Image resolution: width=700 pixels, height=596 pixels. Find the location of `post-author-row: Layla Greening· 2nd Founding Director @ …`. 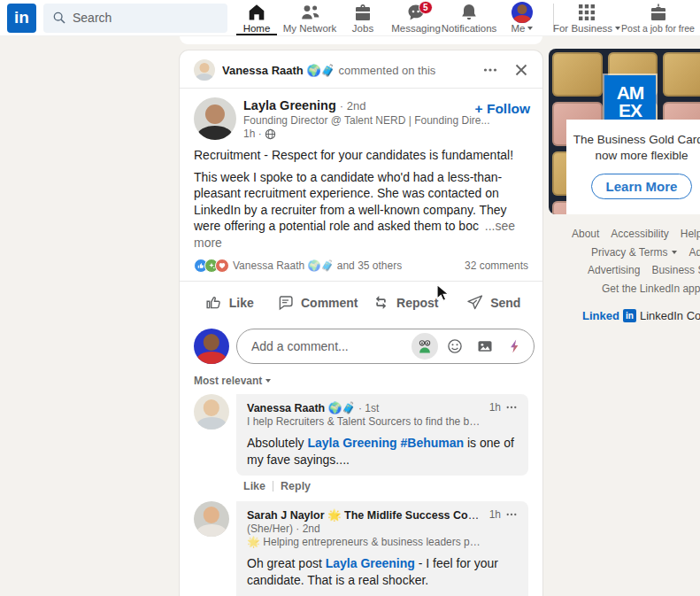

post-author-row: Layla Greening· 2nd Founding Director @ … is located at coordinates (361, 115).